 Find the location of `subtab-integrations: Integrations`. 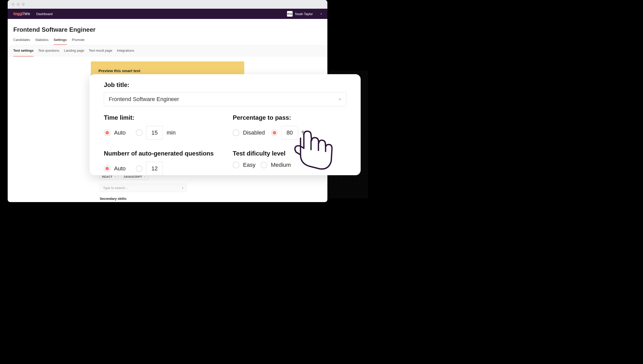

subtab-integrations: Integrations is located at coordinates (126, 51).